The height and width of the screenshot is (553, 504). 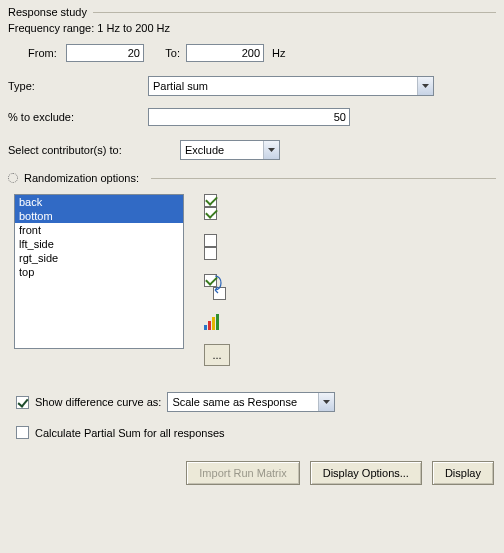 What do you see at coordinates (130, 433) in the screenshot?
I see `calc-partial-sum-label: Calculate Partial Sum for all responses` at bounding box center [130, 433].